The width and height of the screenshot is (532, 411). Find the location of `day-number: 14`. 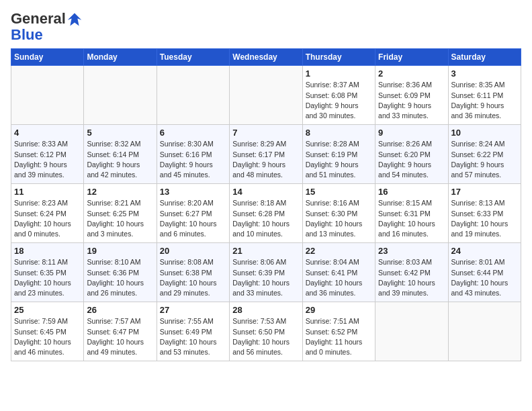

day-number: 14 is located at coordinates (266, 192).